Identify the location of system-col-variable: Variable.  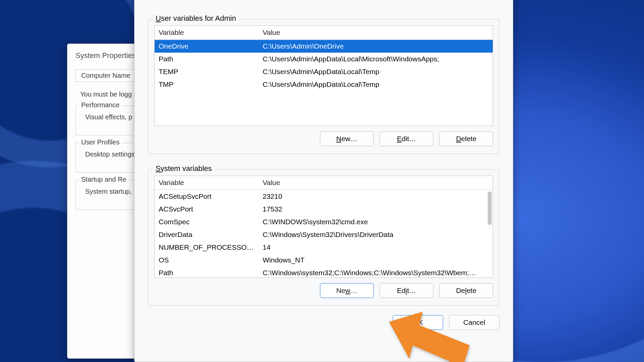
(207, 183).